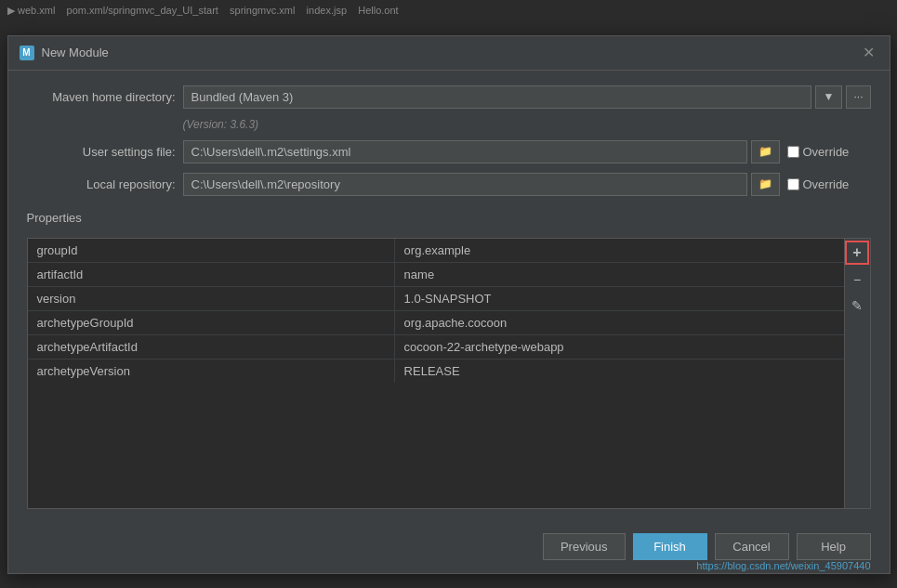  Describe the element at coordinates (497, 97) in the screenshot. I see `maven-home-input` at that location.